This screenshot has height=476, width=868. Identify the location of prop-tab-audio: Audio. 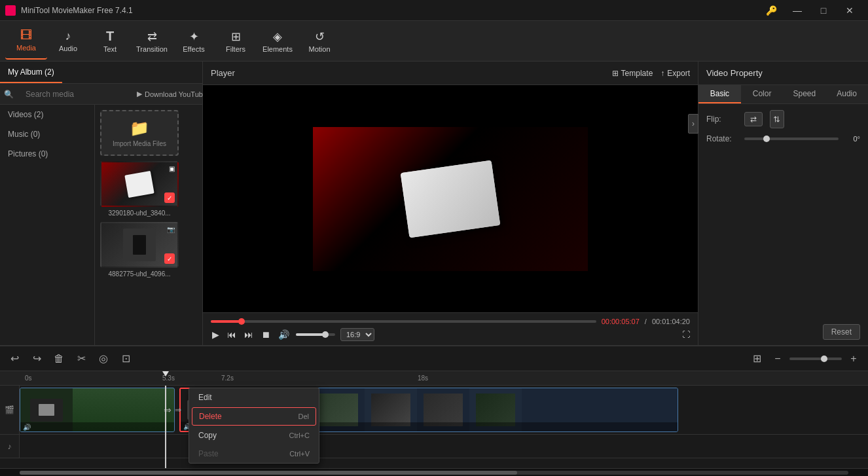
(847, 94).